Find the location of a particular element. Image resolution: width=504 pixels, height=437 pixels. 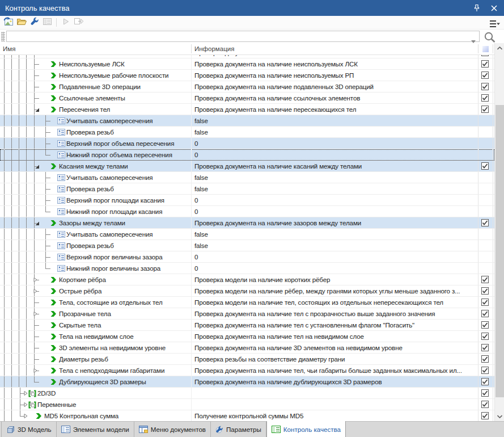

tab-parameters: Параметры is located at coordinates (239, 429).